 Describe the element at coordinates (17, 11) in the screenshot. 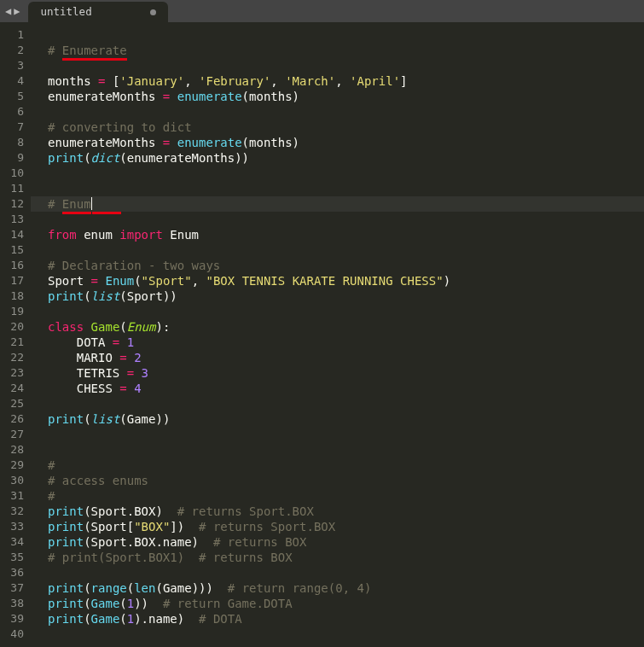

I see `nav-forward-icon: ▶` at that location.